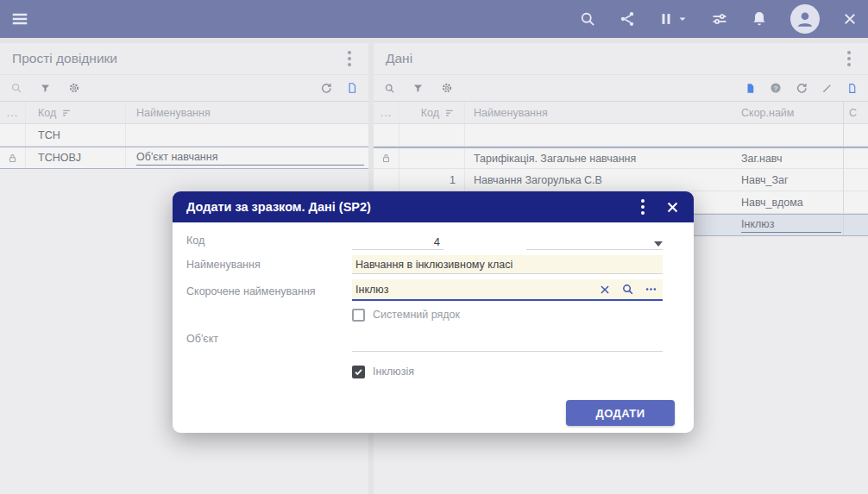 The image size is (868, 494). What do you see at coordinates (185, 88) in the screenshot?
I see `panel-toolbar` at bounding box center [185, 88].